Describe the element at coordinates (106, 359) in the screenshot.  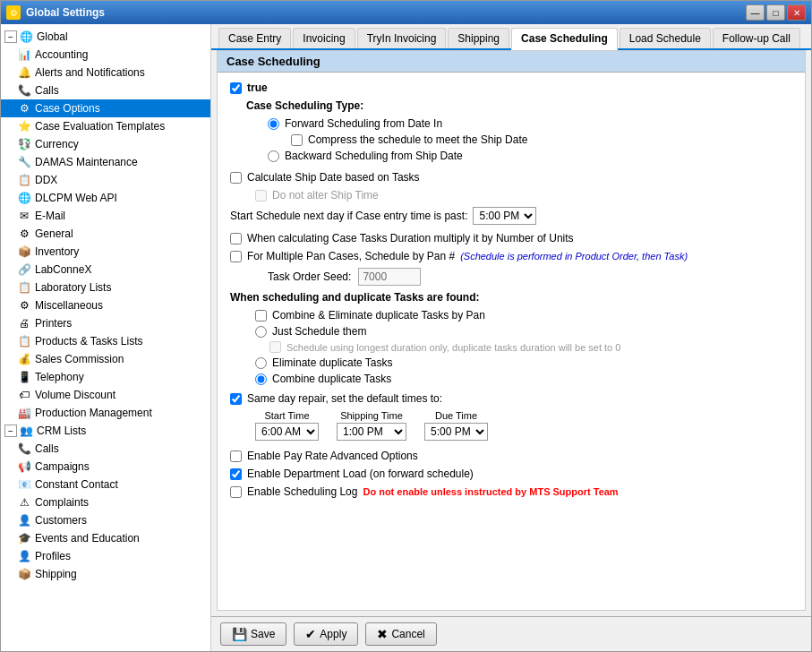
I see `sidebar-item-sales: 💰 Sales Commission` at that location.